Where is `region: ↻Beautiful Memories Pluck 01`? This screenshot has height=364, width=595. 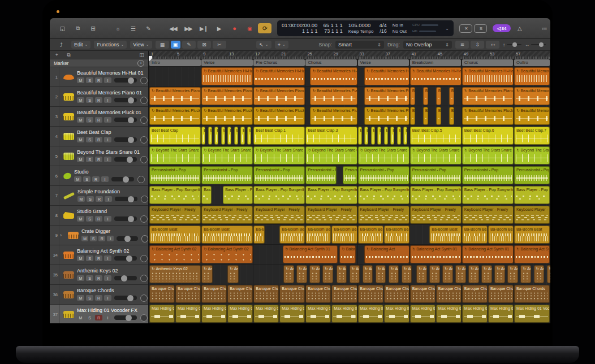
region: ↻Beautiful Memories Pluck 01 is located at coordinates (175, 116).